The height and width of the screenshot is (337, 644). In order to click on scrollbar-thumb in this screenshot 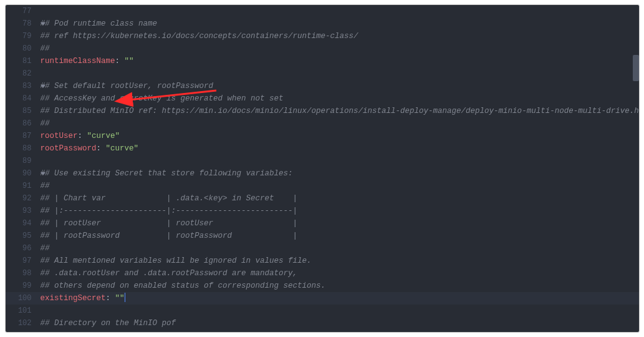, I will do `click(636, 68)`.